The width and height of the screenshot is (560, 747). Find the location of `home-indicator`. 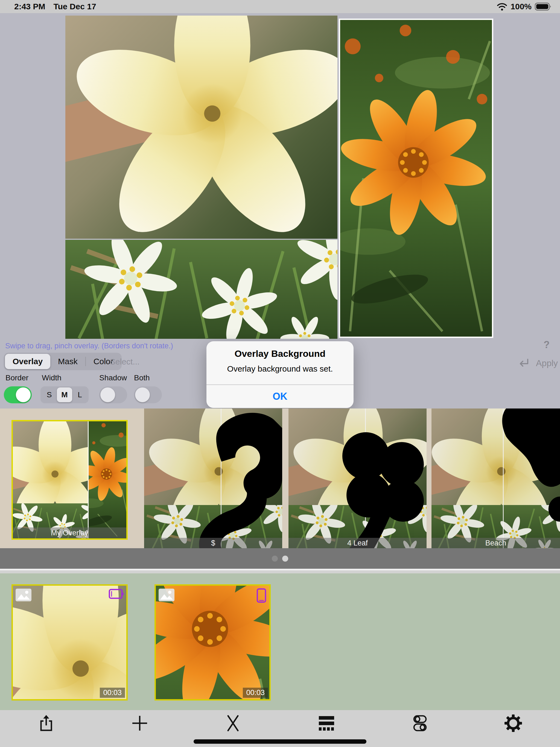

home-indicator is located at coordinates (280, 742).